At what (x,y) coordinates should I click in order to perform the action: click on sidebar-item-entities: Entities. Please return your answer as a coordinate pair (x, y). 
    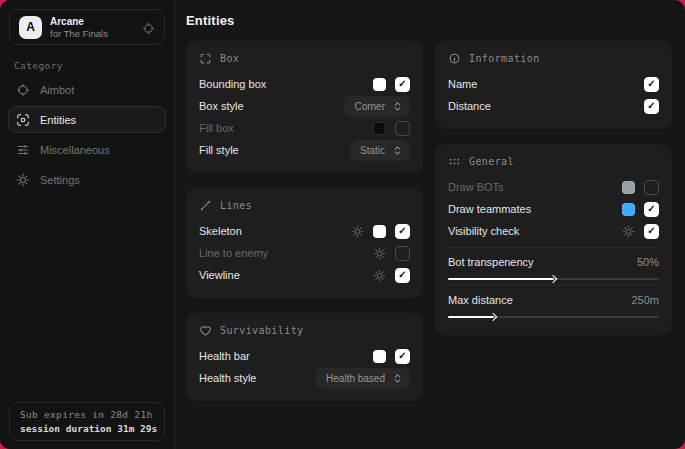
    Looking at the image, I should click on (87, 120).